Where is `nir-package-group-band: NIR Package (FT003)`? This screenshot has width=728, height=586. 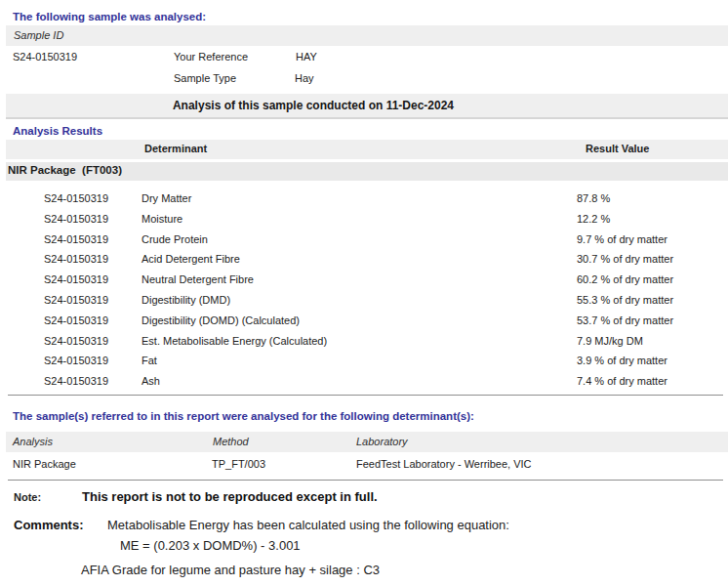
nir-package-group-band: NIR Package (FT003) is located at coordinates (367, 172).